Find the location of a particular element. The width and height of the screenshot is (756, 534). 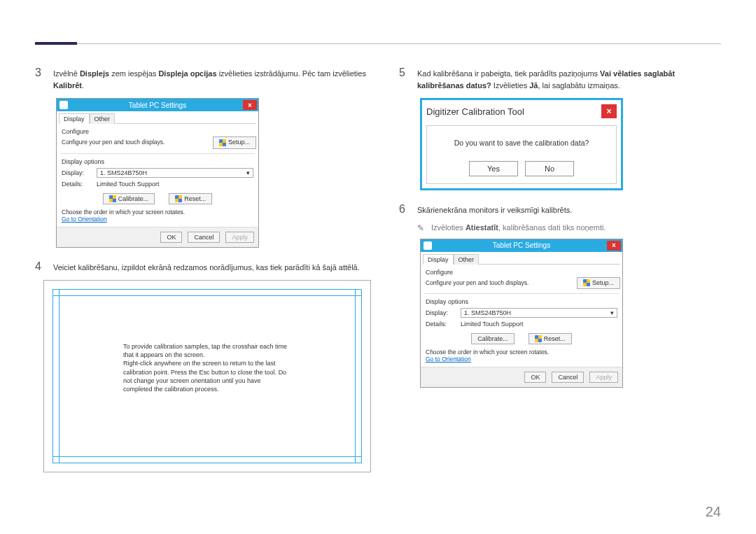

step-text: Veiciet kalibrēšanu, izpildot ekrānā red… is located at coordinates (206, 267).